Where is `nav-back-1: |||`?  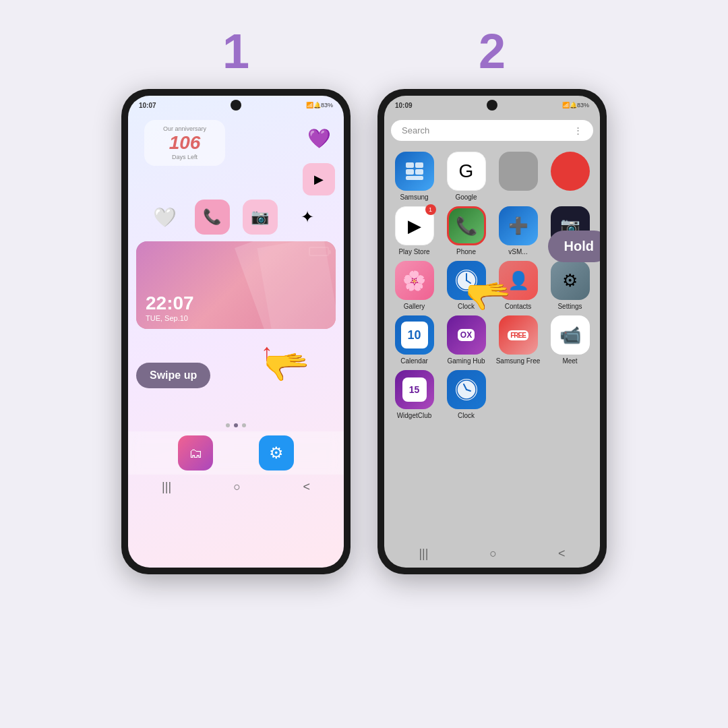
nav-back-1: ||| is located at coordinates (166, 487).